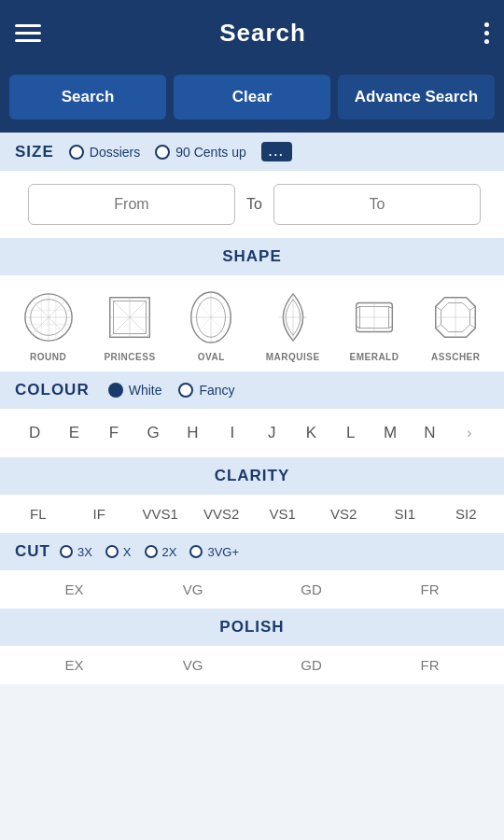 This screenshot has height=840, width=504. I want to click on cut-option-3x: 3X, so click(77, 553).